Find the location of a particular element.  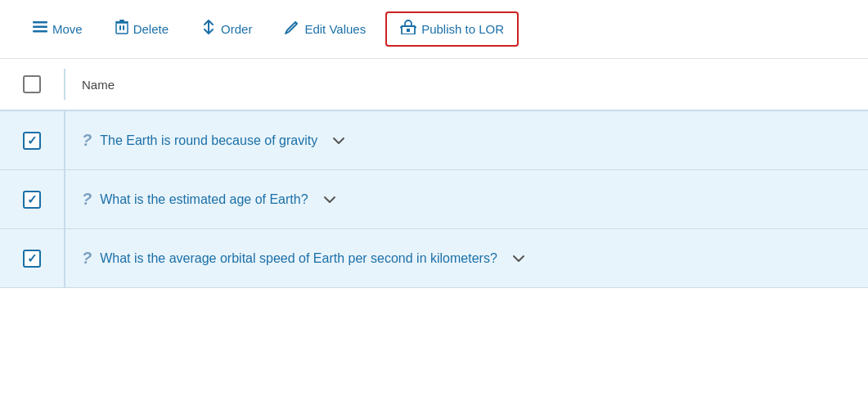

row2-content: ? What is the estimated age of Earth? is located at coordinates (466, 200).